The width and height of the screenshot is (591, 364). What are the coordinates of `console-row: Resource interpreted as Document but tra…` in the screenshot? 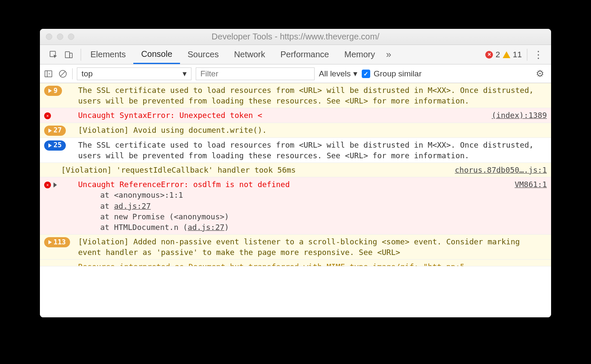 It's located at (296, 263).